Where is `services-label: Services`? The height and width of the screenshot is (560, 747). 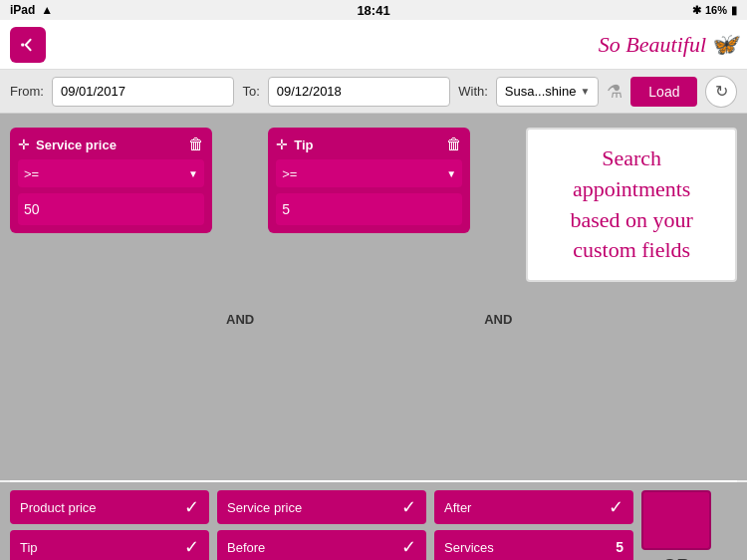
services-label: Services is located at coordinates (469, 548).